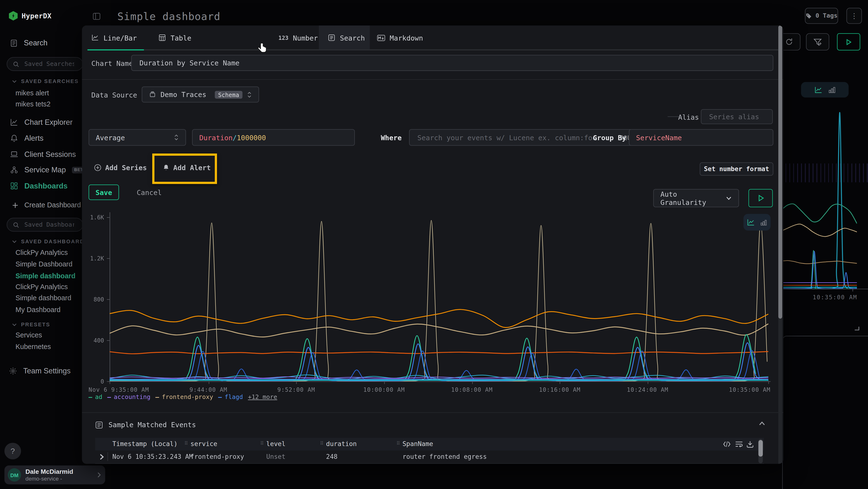 The height and width of the screenshot is (489, 868). What do you see at coordinates (762, 424) in the screenshot?
I see `collapse-chevron-up-icon` at bounding box center [762, 424].